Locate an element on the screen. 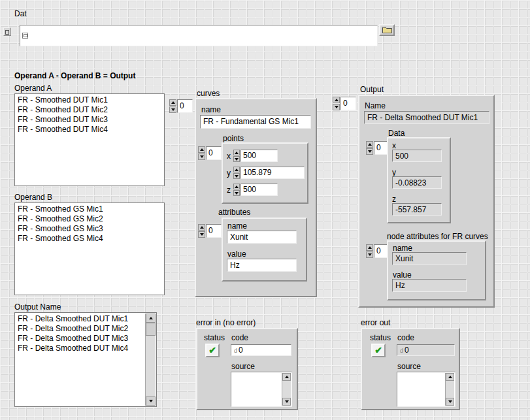 The image size is (530, 420). curves-index-control: 0 is located at coordinates (181, 106).